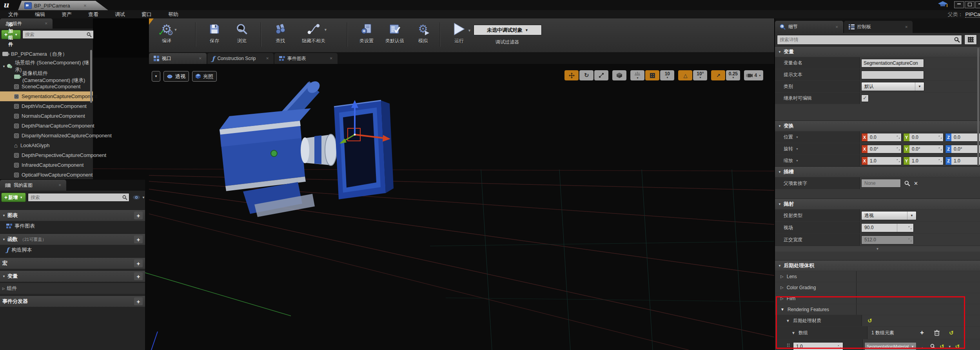 This screenshot has height=350, width=980. I want to click on document-tab: BP_PIPCamera ✕, so click(63, 5).